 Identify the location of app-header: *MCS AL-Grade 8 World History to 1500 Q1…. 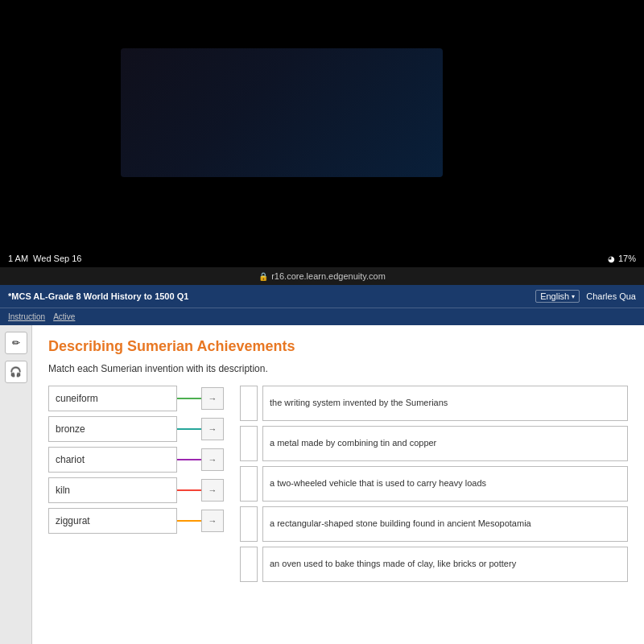
(322, 296).